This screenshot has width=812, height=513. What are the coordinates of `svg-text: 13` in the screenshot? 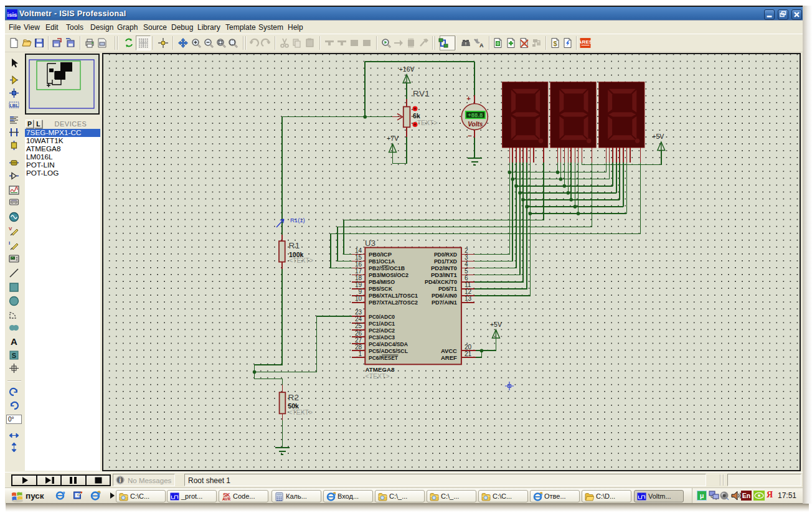 It's located at (468, 299).